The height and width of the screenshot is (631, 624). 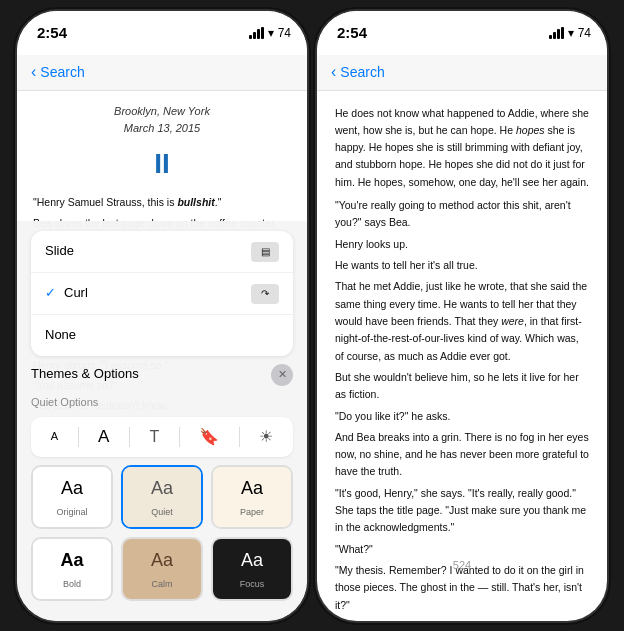 I want to click on slide-options: Slide ▤ ✓ Curl ↷ None, so click(x=162, y=293).